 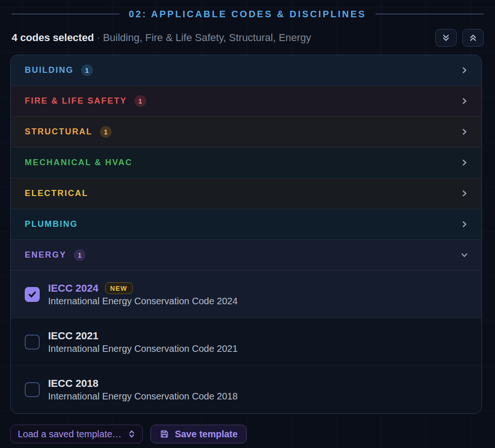 I want to click on checkbox-iecc-2024, so click(x=32, y=294).